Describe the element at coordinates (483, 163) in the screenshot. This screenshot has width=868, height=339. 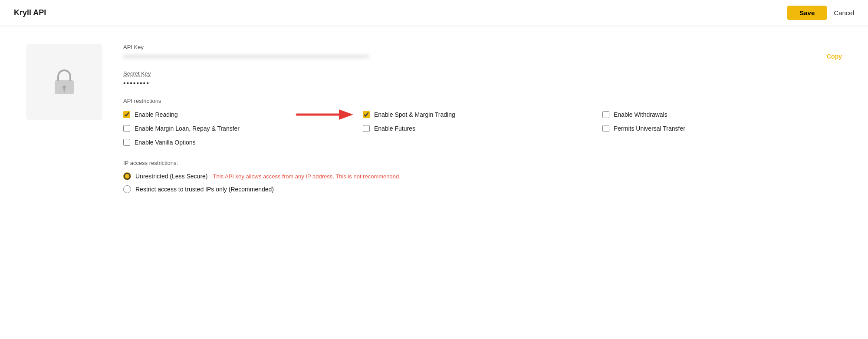
I see `ip-restrictions-label: IP access restrictions:` at that location.